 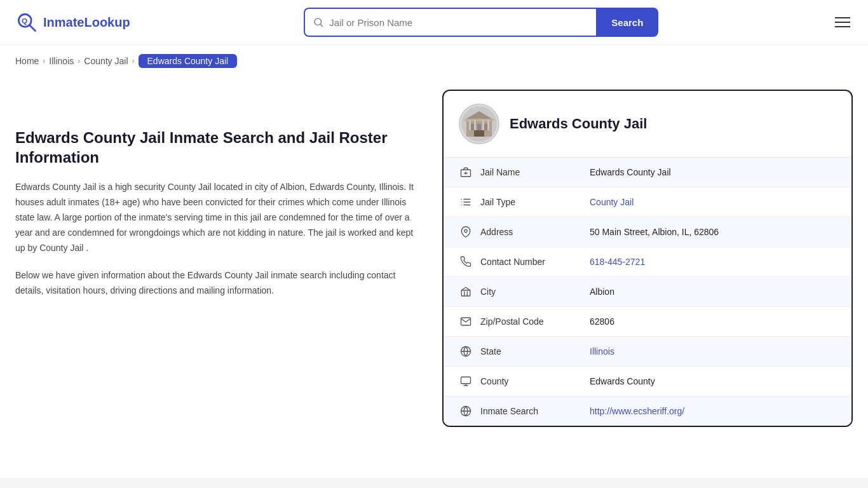 What do you see at coordinates (648, 411) in the screenshot?
I see `info-row: Inmate Searchhttp://www.ecsheriff.org/` at bounding box center [648, 411].